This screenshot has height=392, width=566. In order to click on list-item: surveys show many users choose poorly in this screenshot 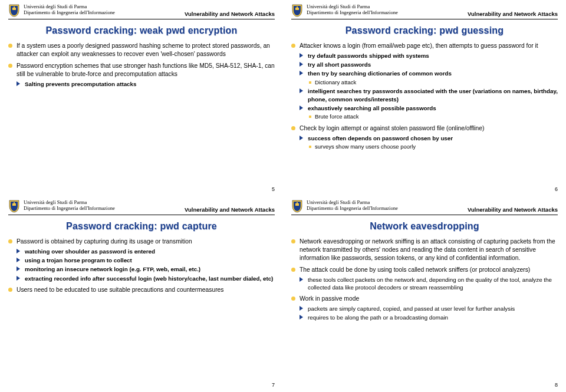, I will do `click(433, 147)`.